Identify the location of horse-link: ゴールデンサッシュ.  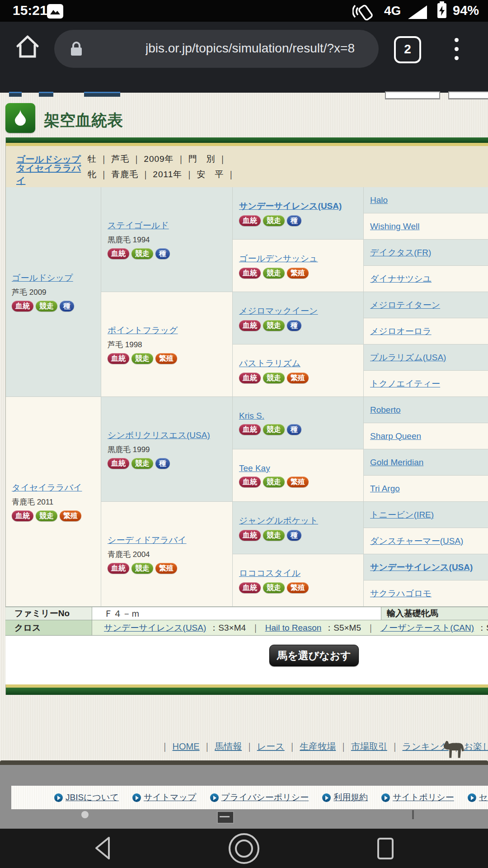
(301, 259).